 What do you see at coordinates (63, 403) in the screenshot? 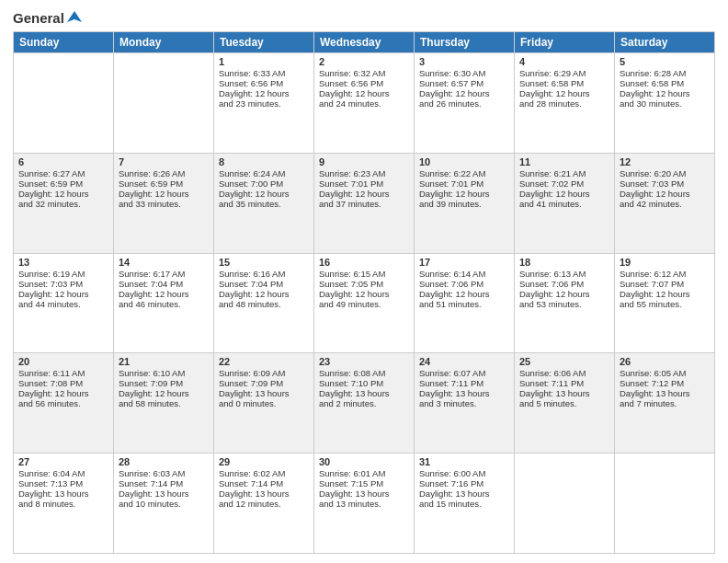
I see `day-info-line: and 56 minutes.` at bounding box center [63, 403].